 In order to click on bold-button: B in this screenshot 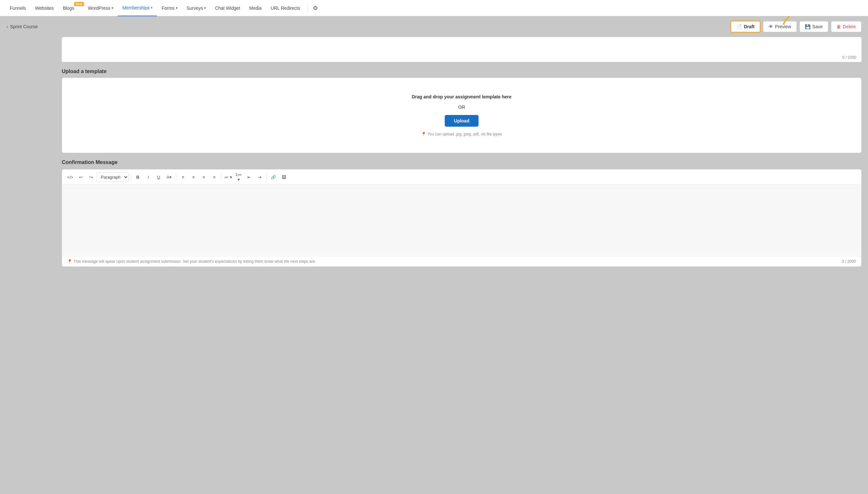, I will do `click(138, 177)`.